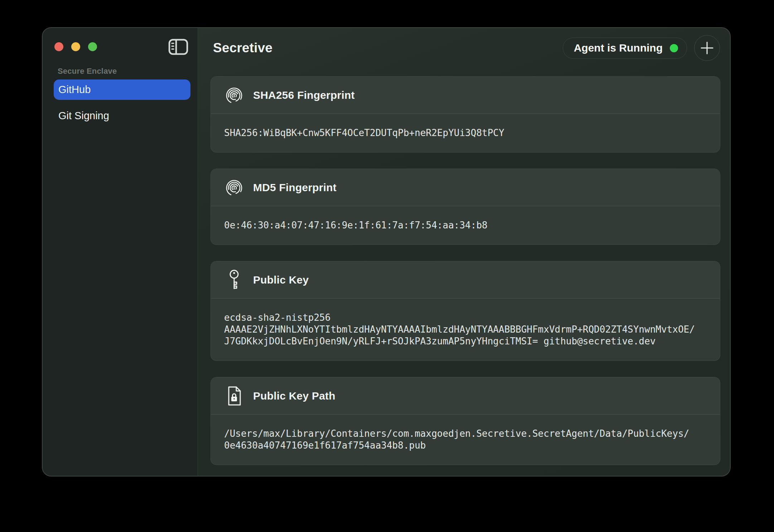  I want to click on traffic-lights, so click(76, 47).